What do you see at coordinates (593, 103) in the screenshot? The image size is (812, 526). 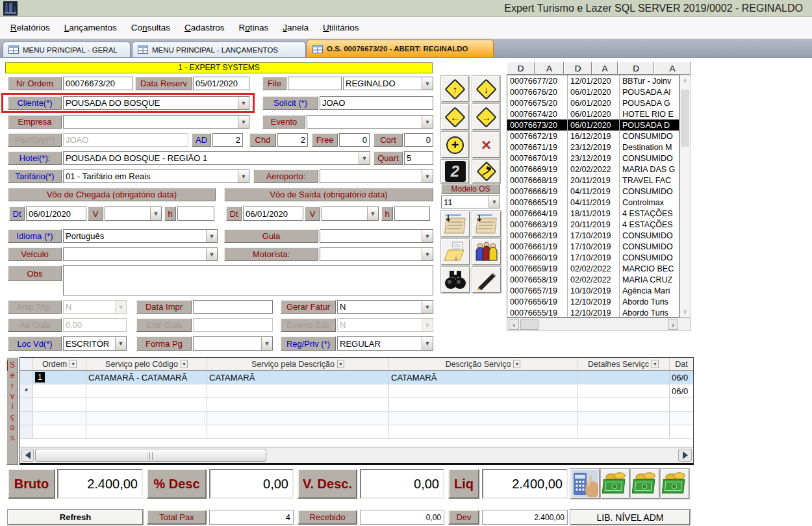 I see `order-row: 00076675/20 06/01/2020 POUSADA G` at bounding box center [593, 103].